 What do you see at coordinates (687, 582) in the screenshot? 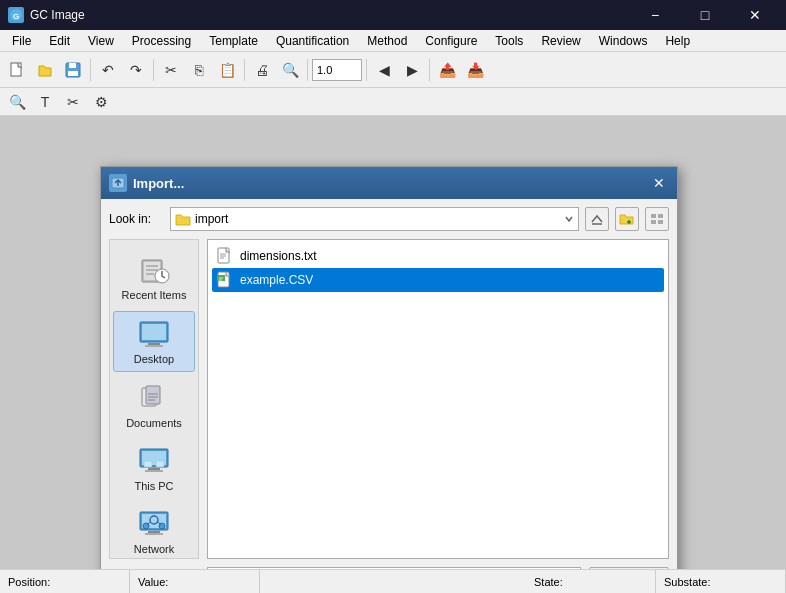
I see `substate-label: Substate:` at bounding box center [687, 582].